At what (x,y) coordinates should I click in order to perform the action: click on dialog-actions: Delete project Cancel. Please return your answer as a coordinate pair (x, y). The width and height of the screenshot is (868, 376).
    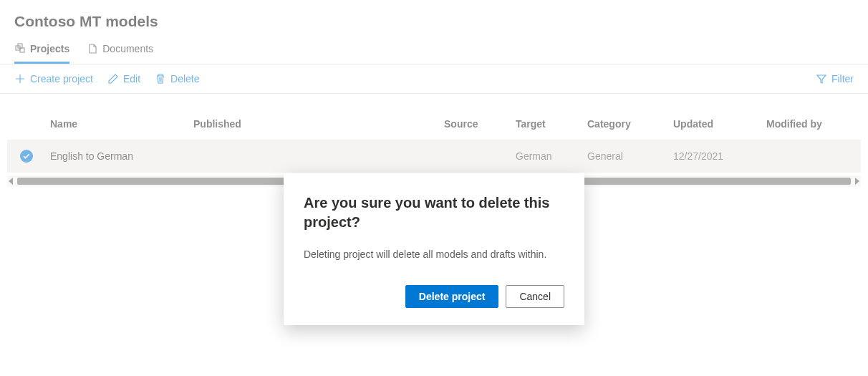
    Looking at the image, I should click on (434, 297).